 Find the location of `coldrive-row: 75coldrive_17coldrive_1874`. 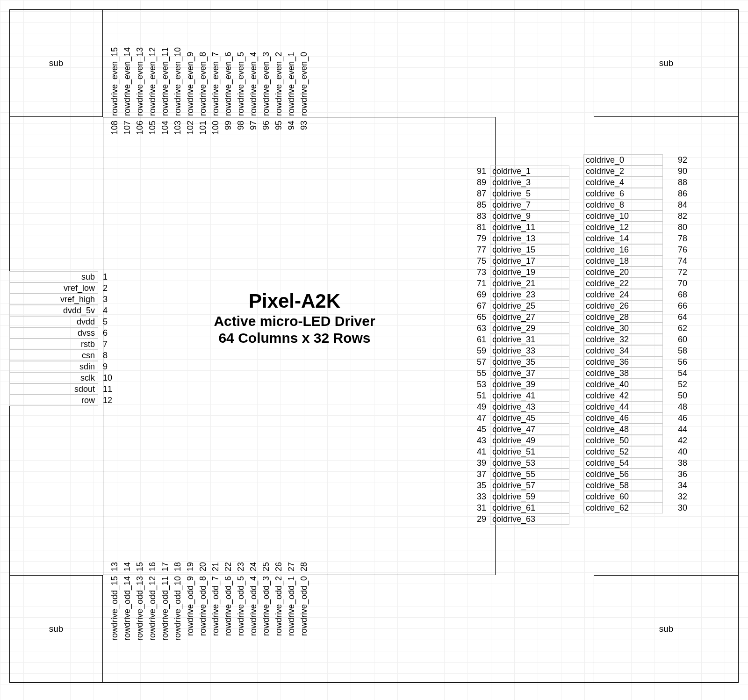

coldrive-row: 75coldrive_17coldrive_1874 is located at coordinates (577, 261).